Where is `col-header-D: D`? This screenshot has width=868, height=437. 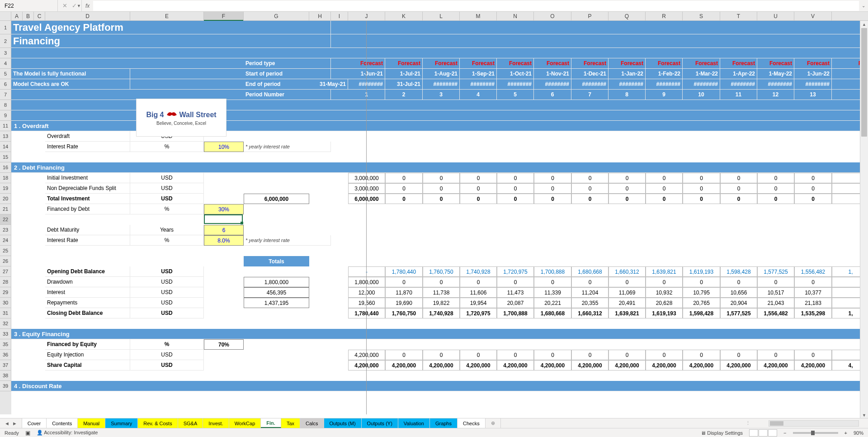 col-header-D: D is located at coordinates (88, 16).